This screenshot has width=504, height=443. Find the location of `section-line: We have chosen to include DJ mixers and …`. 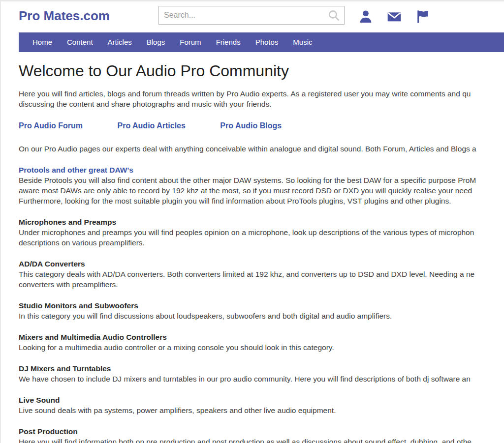

section-line: We have chosen to include DJ mixers and … is located at coordinates (261, 379).